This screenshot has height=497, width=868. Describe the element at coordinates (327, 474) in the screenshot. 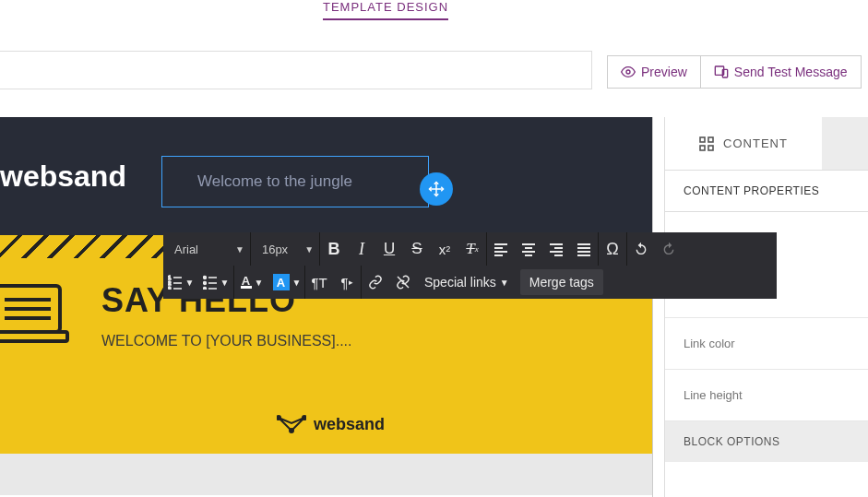

I see `grey-block` at that location.